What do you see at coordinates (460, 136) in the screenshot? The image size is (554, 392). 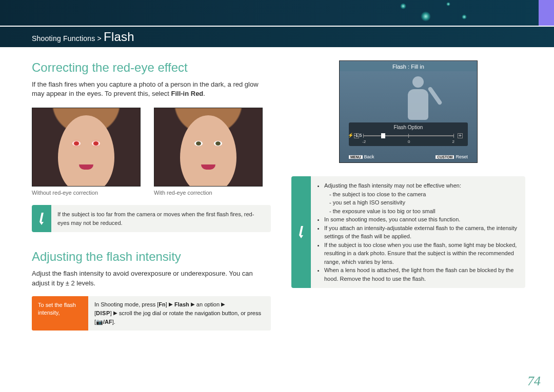 I see `plus-icon: +` at bounding box center [460, 136].